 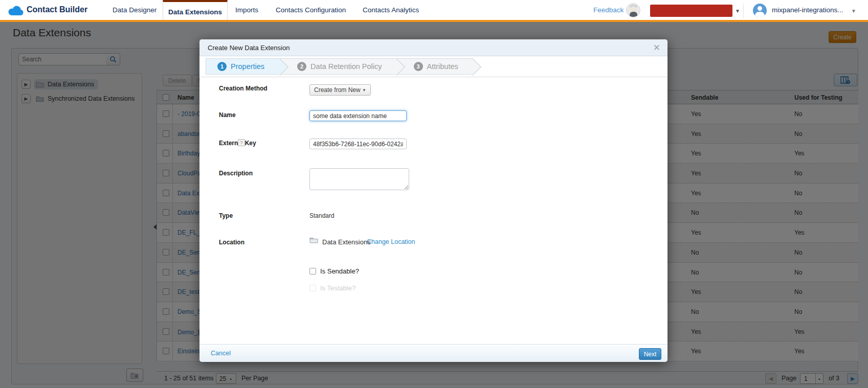 What do you see at coordinates (335, 271) in the screenshot?
I see `is-sendable-row: Is Sendable?` at bounding box center [335, 271].